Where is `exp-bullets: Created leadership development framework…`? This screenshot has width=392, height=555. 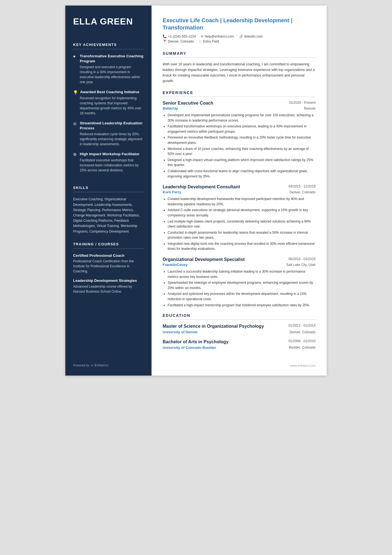
exp-bullets: Created leadership development framework… is located at coordinates (239, 224).